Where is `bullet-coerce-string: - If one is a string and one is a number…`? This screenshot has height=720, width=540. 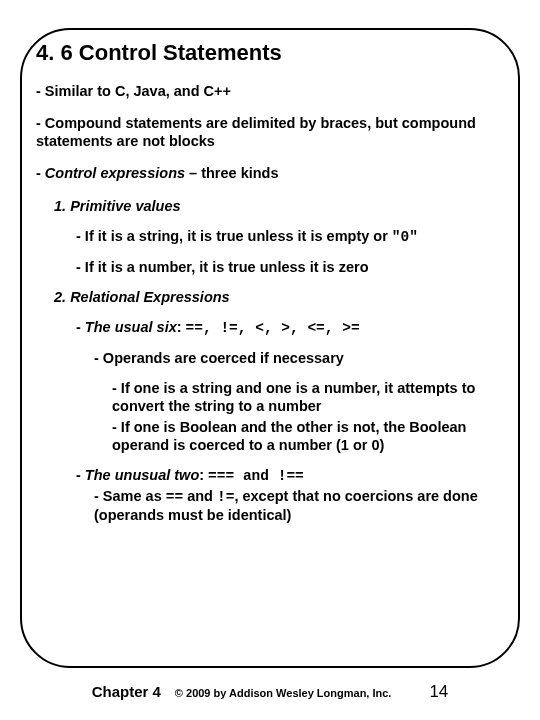
bullet-coerce-string: - If one is a string and one is a number… is located at coordinates (313, 397).